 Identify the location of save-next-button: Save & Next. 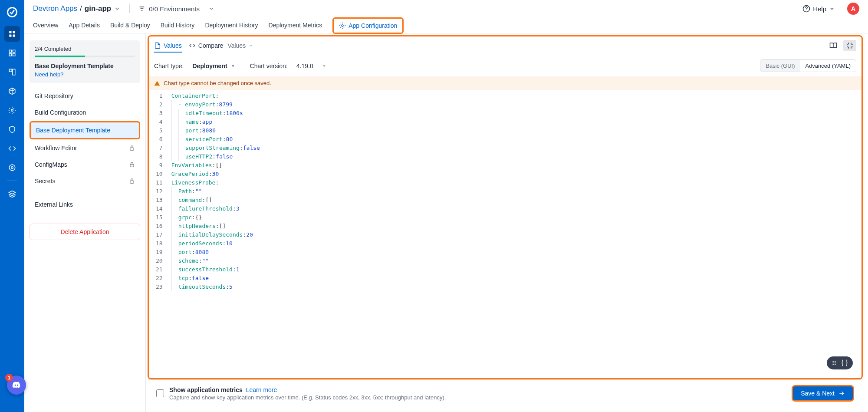
(823, 393).